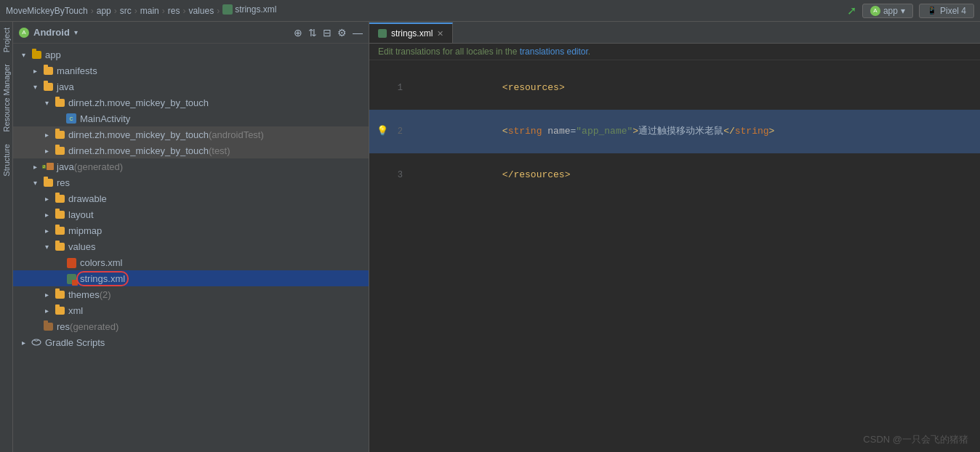 Image resolution: width=980 pixels, height=452 pixels. Describe the element at coordinates (190, 166) in the screenshot. I see `tree-item-java-gen: J java (generated)` at that location.